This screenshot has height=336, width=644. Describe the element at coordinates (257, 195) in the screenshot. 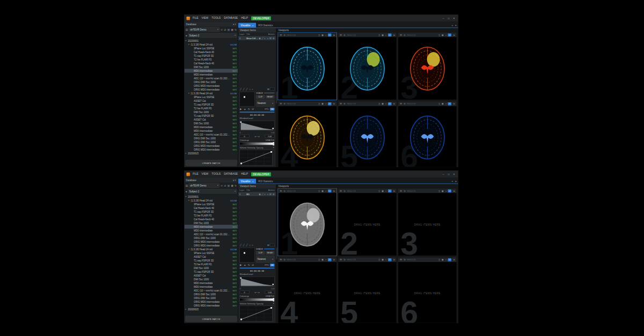

I see `viewport-item-row: 1 MD ◉╱◐◑⊞⊗` at that location.